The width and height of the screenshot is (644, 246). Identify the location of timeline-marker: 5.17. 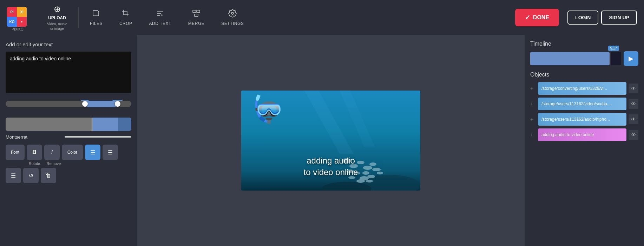
(614, 48).